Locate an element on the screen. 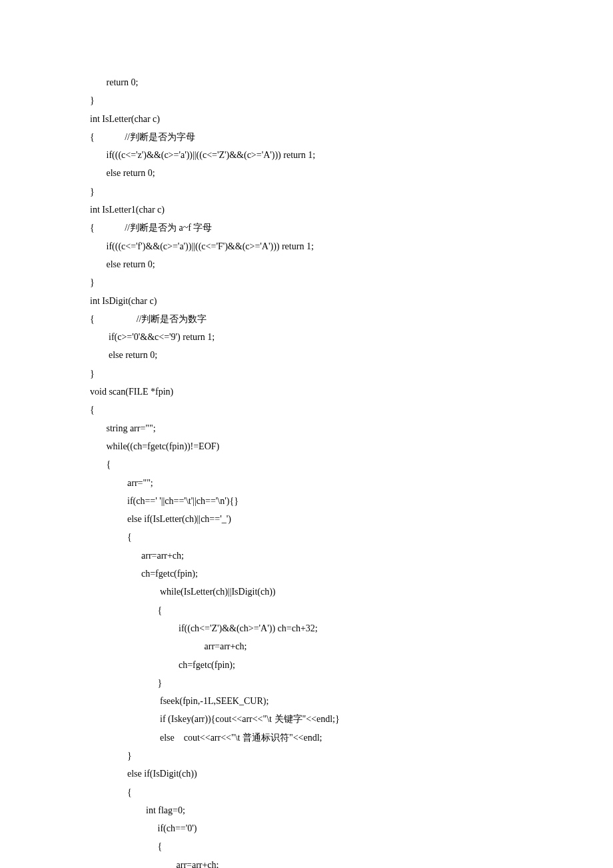 The width and height of the screenshot is (613, 868). code-line: void scan(FILE *fpin) is located at coordinates (306, 392).